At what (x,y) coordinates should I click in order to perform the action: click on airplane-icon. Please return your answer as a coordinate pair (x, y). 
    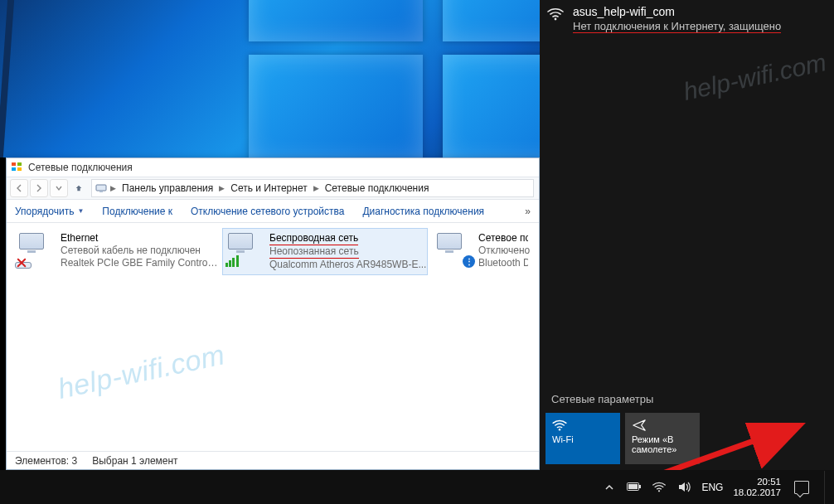
    Looking at the image, I should click on (662, 425).